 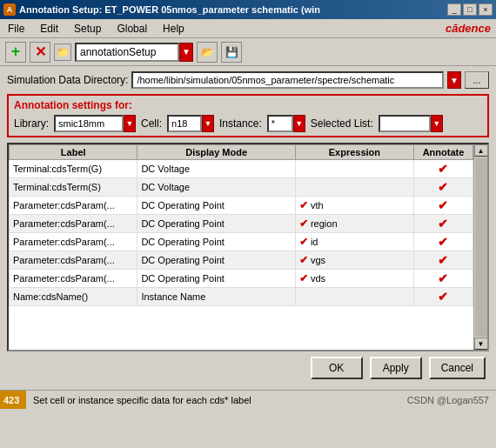 I want to click on menu-edit: Edit, so click(x=49, y=29).